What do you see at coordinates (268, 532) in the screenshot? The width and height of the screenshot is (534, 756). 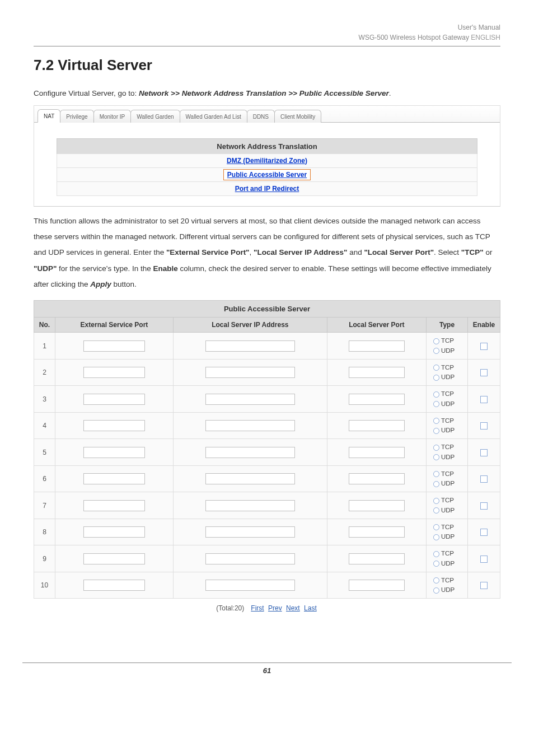 I see `table-row: 8TCPUDP` at bounding box center [268, 532].